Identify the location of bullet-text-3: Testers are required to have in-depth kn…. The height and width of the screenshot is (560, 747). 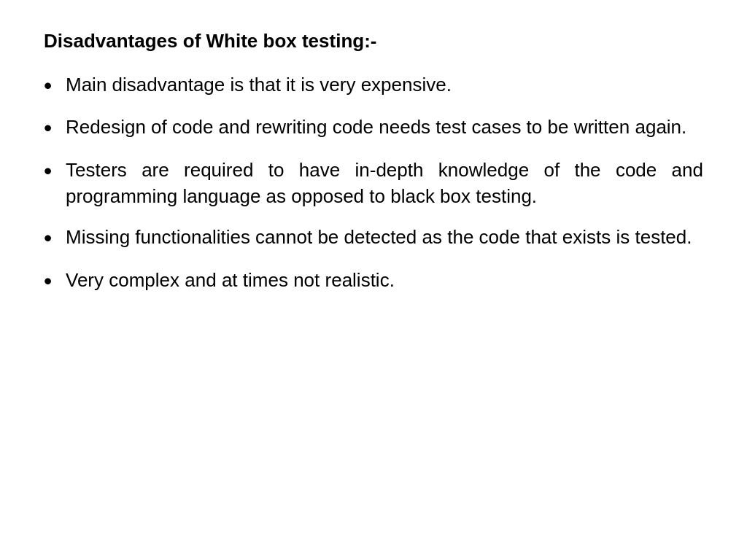
(384, 184).